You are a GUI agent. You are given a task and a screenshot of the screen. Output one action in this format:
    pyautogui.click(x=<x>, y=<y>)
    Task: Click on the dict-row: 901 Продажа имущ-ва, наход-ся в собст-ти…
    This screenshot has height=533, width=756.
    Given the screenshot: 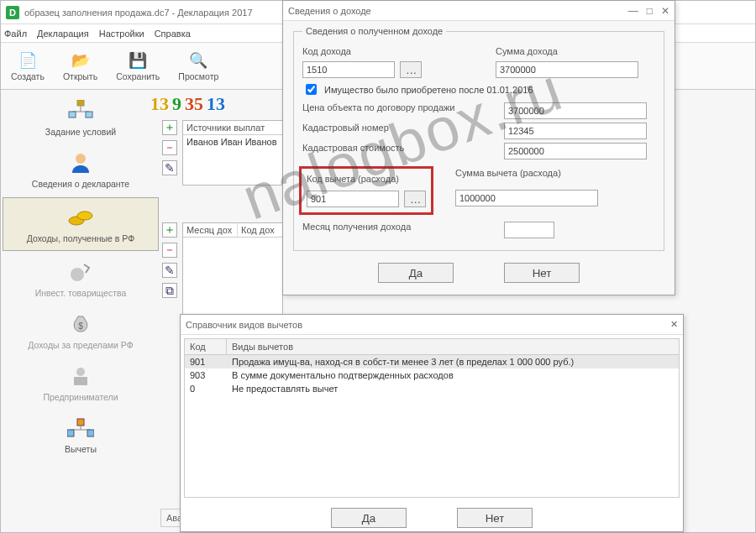 What is the action you would take?
    pyautogui.click(x=432, y=362)
    